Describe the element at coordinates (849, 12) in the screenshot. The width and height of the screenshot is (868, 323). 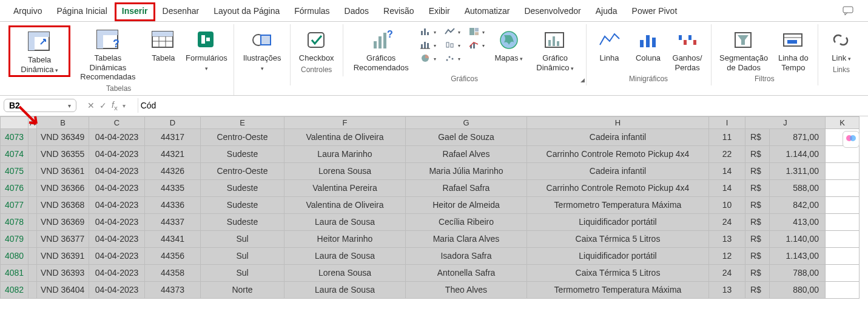
I see `comments-icon` at that location.